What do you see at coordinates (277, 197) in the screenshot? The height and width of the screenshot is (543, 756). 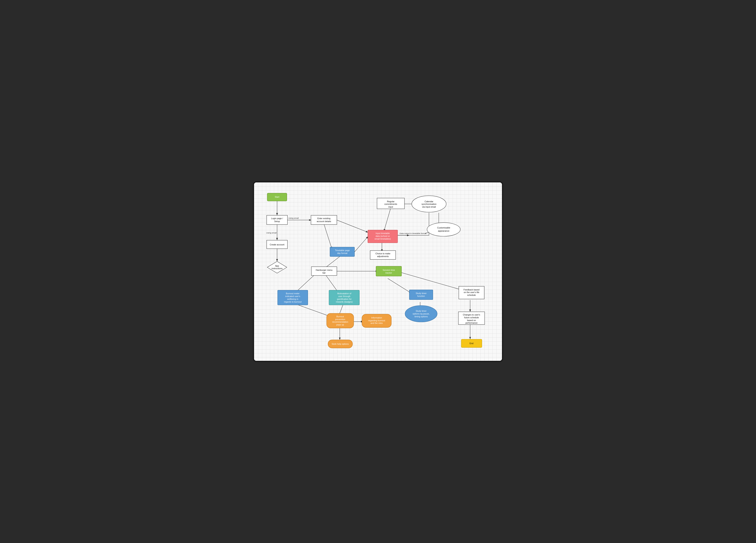 I see `start-label: Start` at bounding box center [277, 197].